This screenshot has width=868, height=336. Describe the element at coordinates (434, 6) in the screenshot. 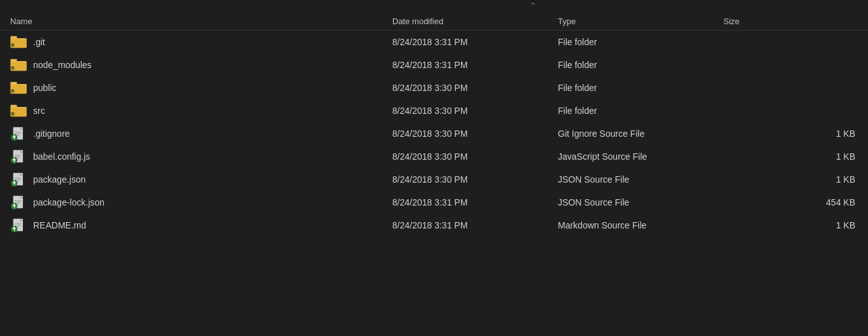

I see `sort-arrow: ⌃` at that location.